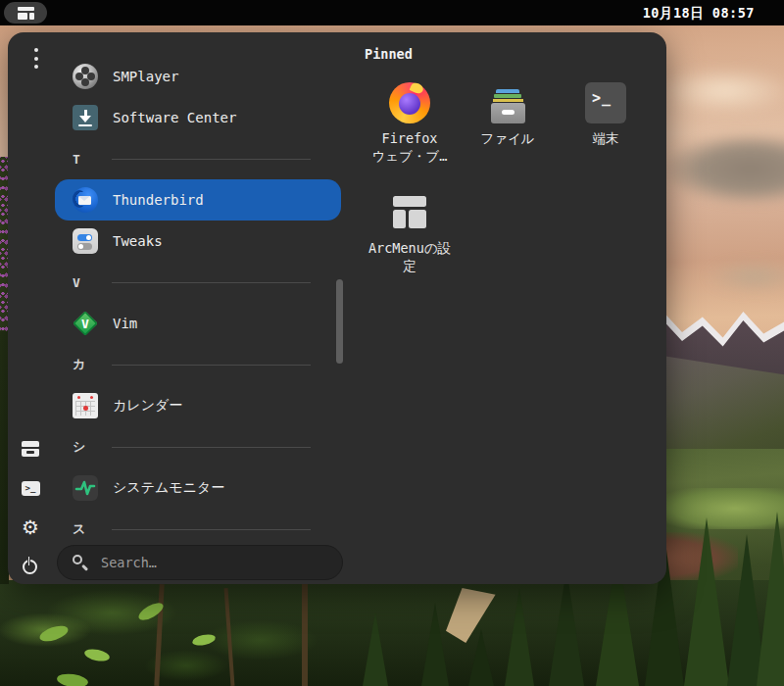 The image size is (784, 686). I want to click on top-panel: 10月18日 08:57, so click(392, 13).